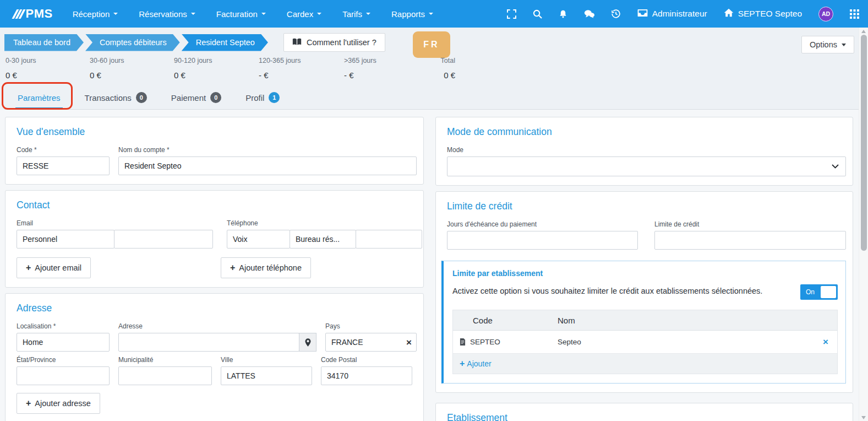 The width and height of the screenshot is (868, 421). Describe the element at coordinates (854, 14) in the screenshot. I see `apps-grid-icon` at that location.